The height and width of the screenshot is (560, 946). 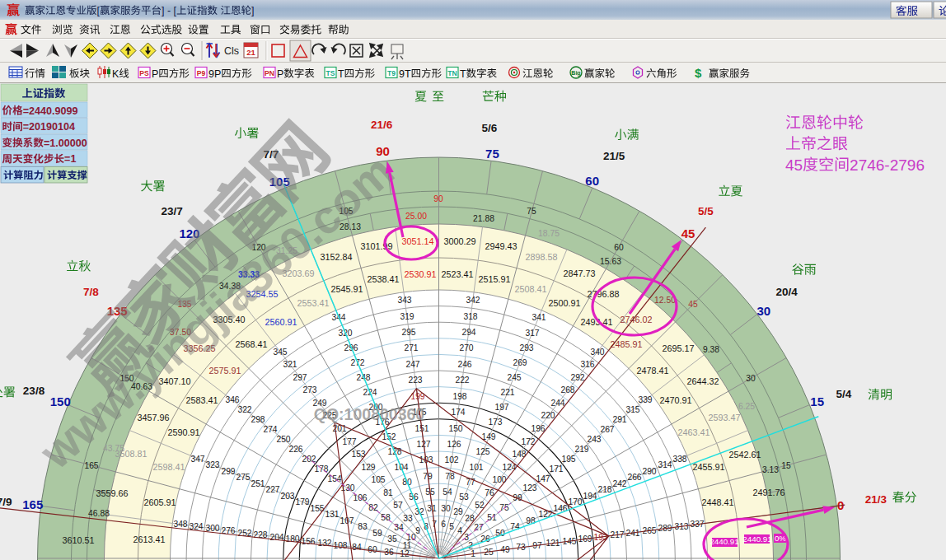 What do you see at coordinates (183, 432) in the screenshot?
I see `svg-text: 2590.91` at bounding box center [183, 432].